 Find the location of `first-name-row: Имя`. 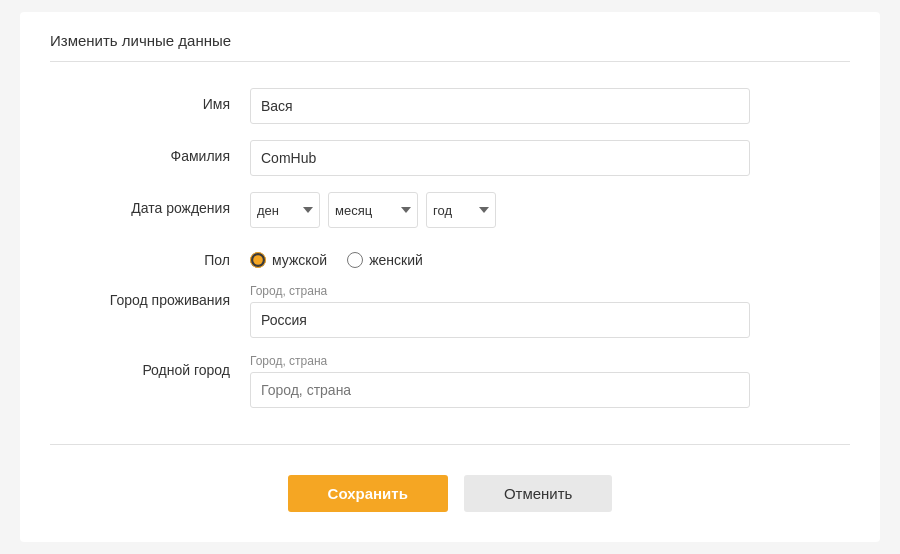

first-name-row: Имя is located at coordinates (450, 106).